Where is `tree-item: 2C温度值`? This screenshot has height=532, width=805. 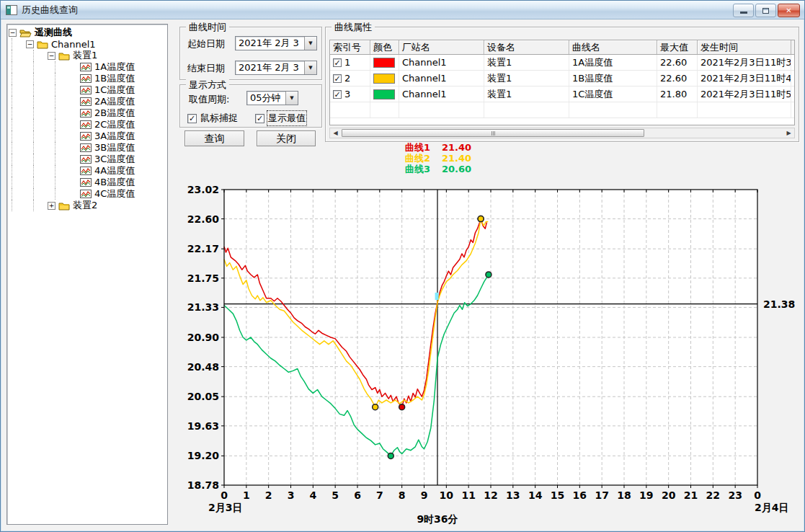 tree-item: 2C温度值 is located at coordinates (87, 125).